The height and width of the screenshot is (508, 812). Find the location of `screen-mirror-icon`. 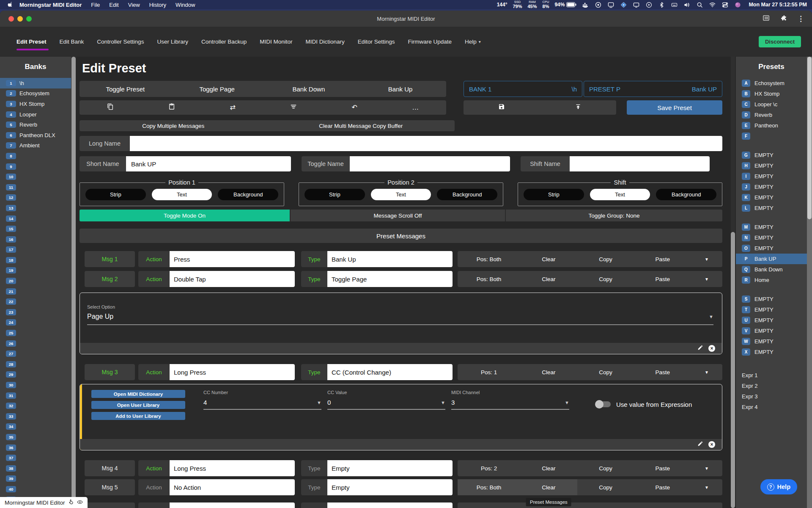

screen-mirror-icon is located at coordinates (611, 5).